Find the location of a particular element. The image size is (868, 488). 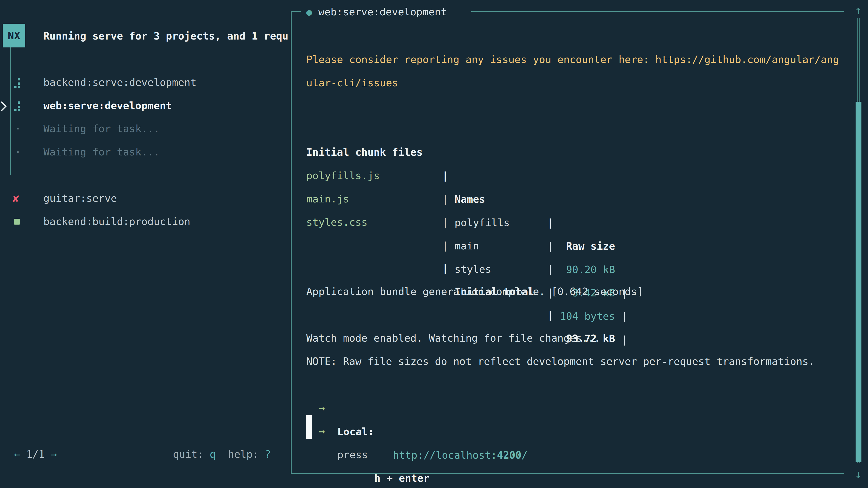

failed-cross-icon: ✘ is located at coordinates (16, 198).